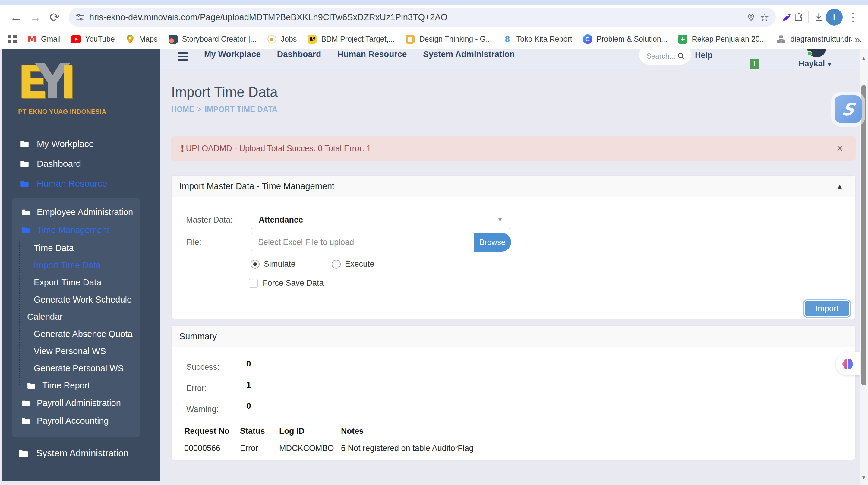 This screenshot has width=868, height=485. What do you see at coordinates (81, 144) in the screenshot?
I see `sidebar-item-my-workplace: My Workplace` at bounding box center [81, 144].